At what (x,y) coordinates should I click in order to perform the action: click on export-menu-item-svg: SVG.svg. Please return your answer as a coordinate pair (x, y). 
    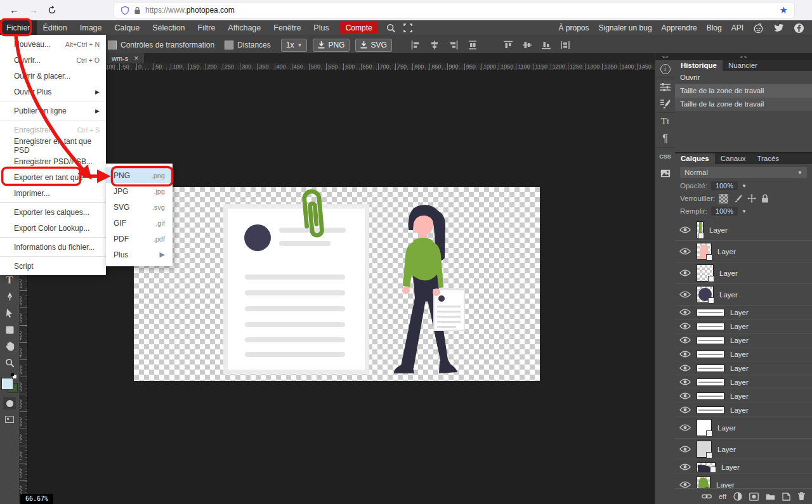
    Looking at the image, I should click on (140, 207).